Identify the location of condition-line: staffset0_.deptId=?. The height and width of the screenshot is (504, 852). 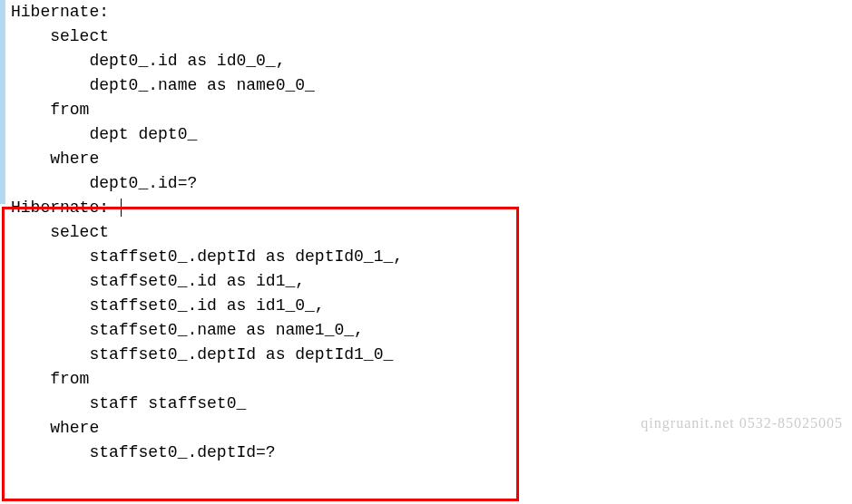
(143, 452).